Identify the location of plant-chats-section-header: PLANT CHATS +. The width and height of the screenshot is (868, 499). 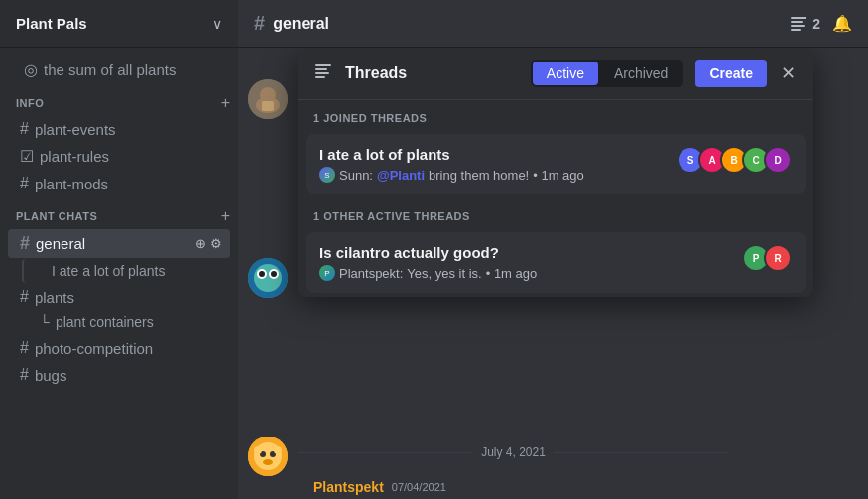
(119, 216).